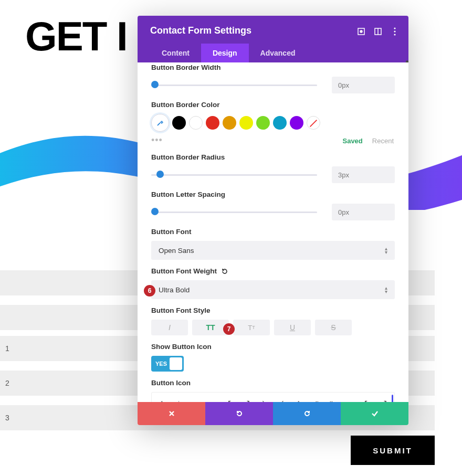  I want to click on border-radius-label: Button Border Radius, so click(273, 157).